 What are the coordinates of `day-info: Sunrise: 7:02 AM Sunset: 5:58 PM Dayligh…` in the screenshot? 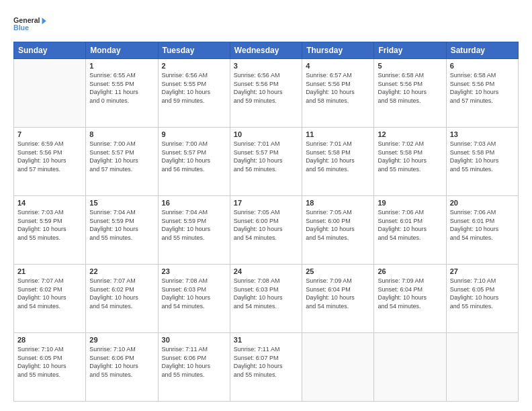 It's located at (410, 156).